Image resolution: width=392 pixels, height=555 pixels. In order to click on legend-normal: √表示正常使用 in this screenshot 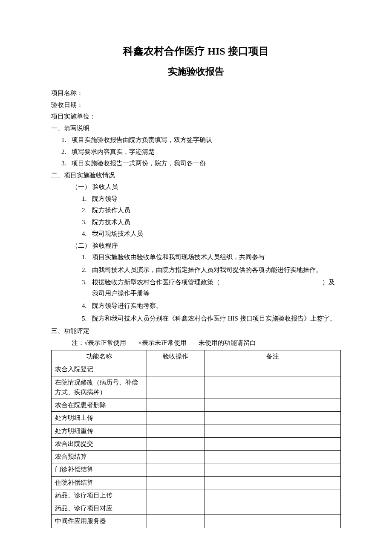, I will do `click(105, 343)`.